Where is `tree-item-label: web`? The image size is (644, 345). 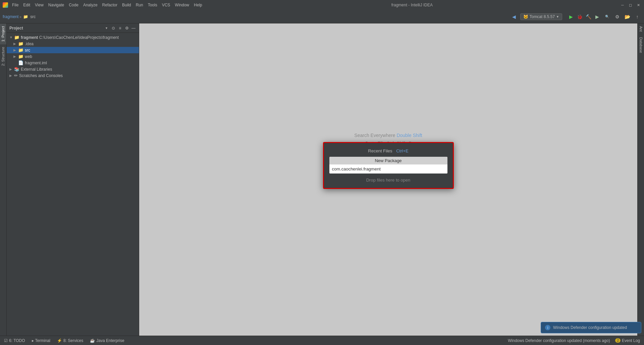
tree-item-label: web is located at coordinates (29, 57).